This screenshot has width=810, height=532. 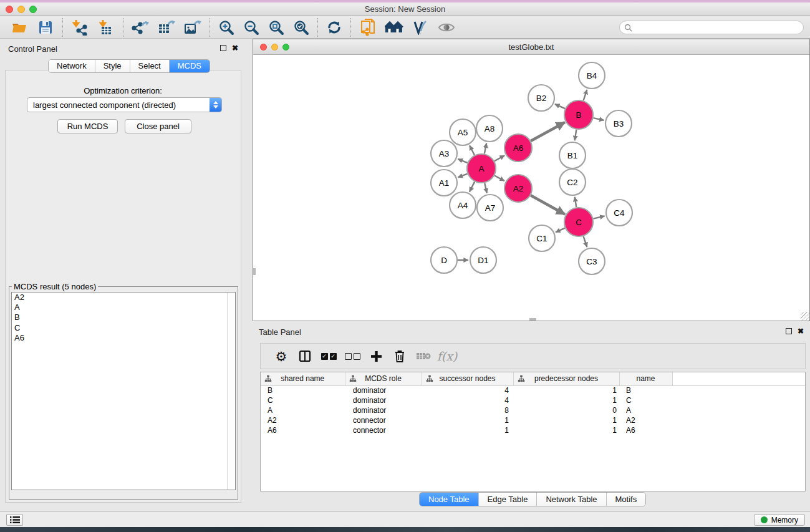 I want to click on unselect-all-columns-icon, so click(x=352, y=356).